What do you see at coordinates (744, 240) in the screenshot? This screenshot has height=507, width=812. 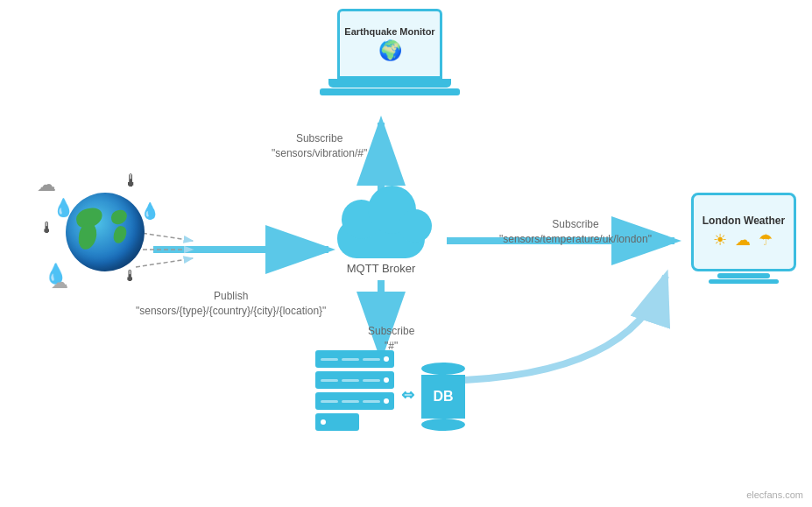 I see `tablet-weather-icons: ☀ ☁ ☂` at bounding box center [744, 240].